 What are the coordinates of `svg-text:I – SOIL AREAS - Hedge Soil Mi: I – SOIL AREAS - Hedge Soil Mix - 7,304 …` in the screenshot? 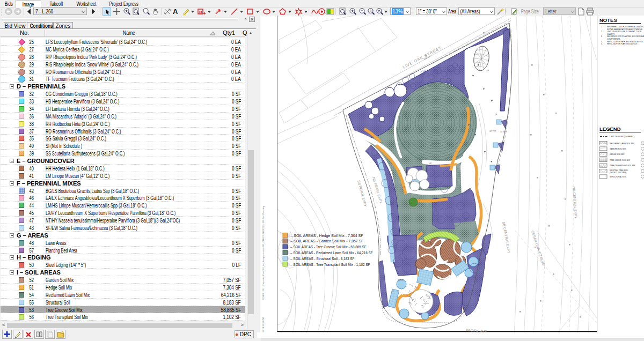 It's located at (326, 236).